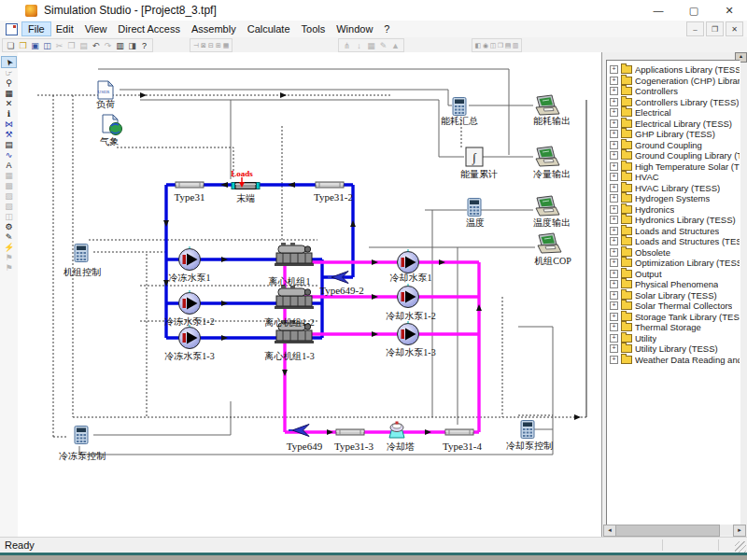  Describe the element at coordinates (673, 220) in the screenshot. I see `tree-item: + Hydronics Library (TESS)` at that location.